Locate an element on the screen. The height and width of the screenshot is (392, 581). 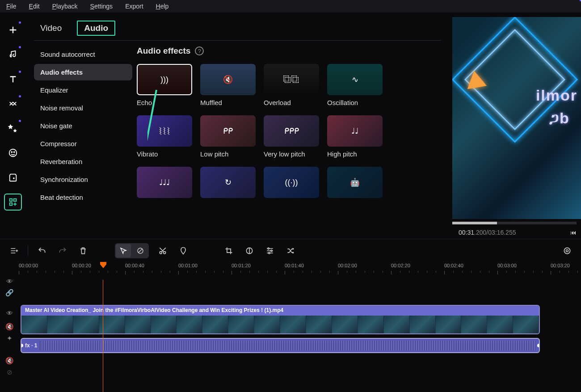
text-icon is located at coordinates (13, 79).